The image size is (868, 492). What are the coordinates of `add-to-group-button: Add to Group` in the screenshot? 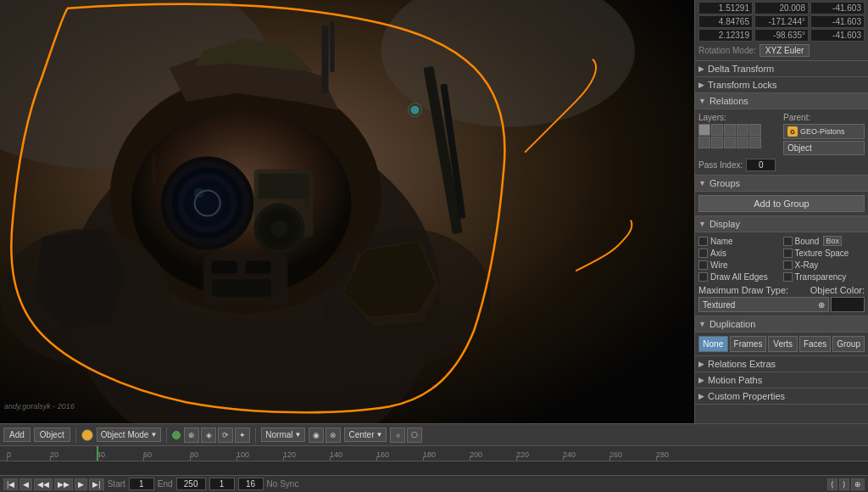 It's located at (782, 204).